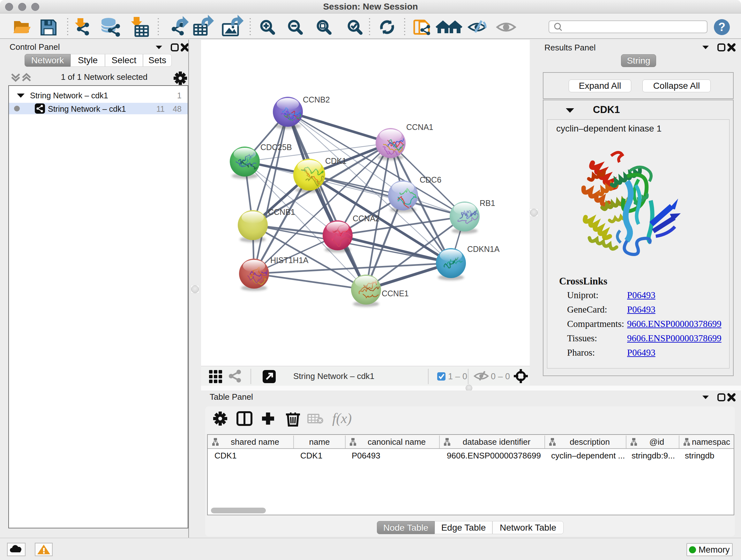 The image size is (741, 560). I want to click on svg-text: CCNA2, so click(366, 219).